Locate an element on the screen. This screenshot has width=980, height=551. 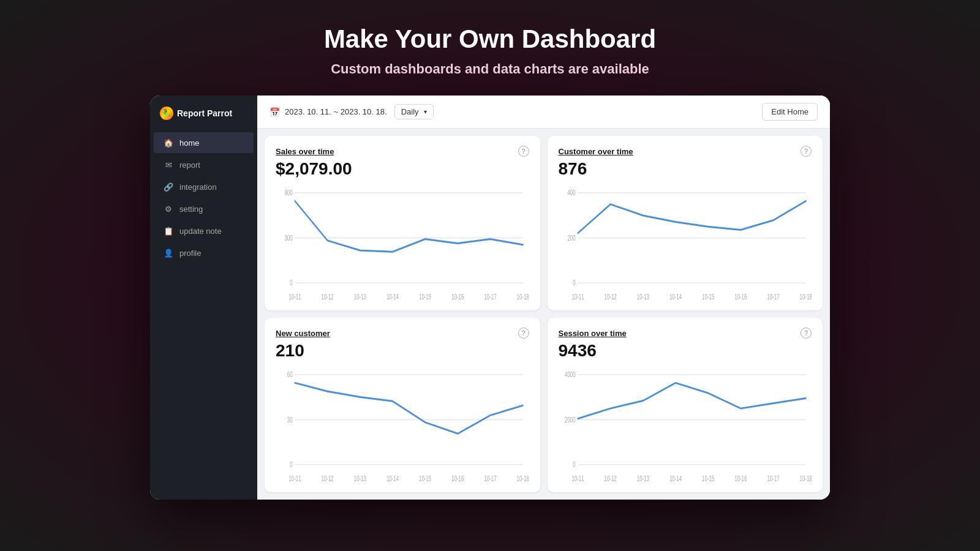
card-value-customer: 876 is located at coordinates (685, 169).